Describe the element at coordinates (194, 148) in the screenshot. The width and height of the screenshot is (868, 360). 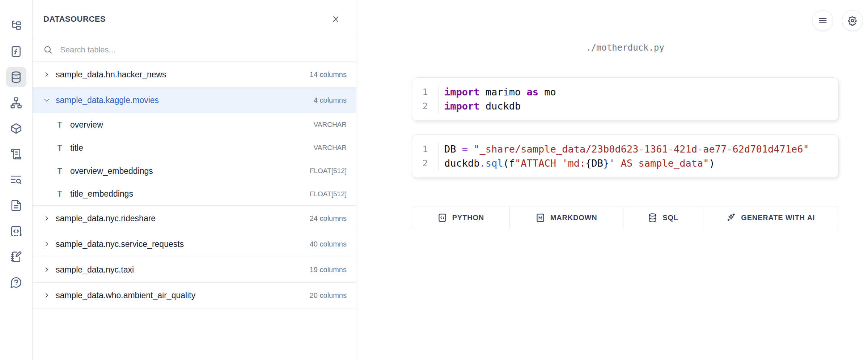
I see `column-row: T title VARCHAR` at that location.